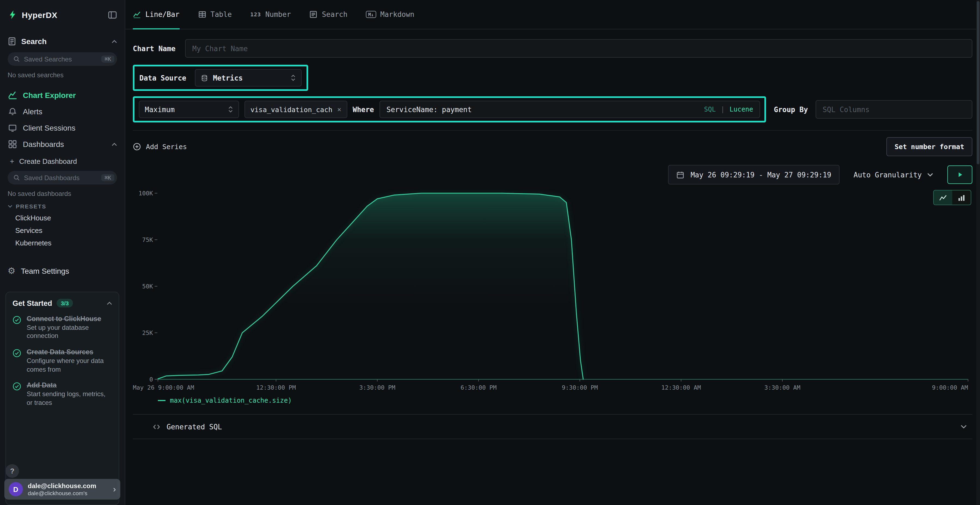  What do you see at coordinates (552, 427) in the screenshot?
I see `generated-sql-toggle: Generated SQL` at bounding box center [552, 427].